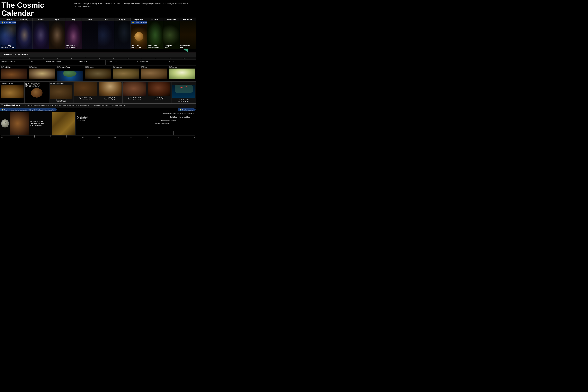  What do you see at coordinates (8, 22) in the screenshot?
I see `telescope-banner: 💡 Known from telescopes looking back in …` at bounding box center [8, 22].